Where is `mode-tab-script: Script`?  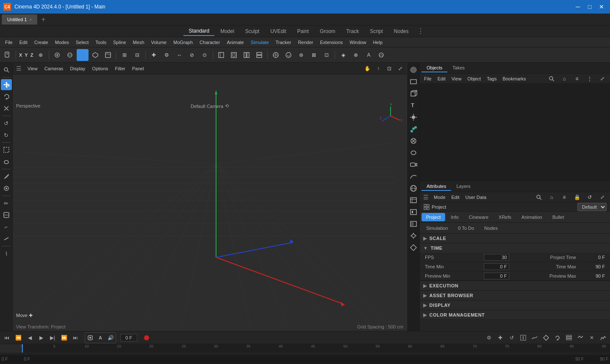 mode-tab-script: Script is located at coordinates (376, 31).